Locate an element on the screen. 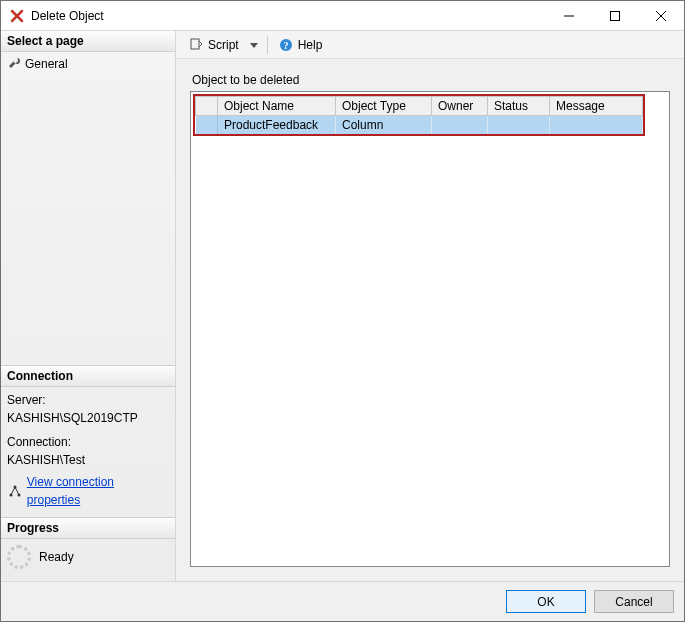 The height and width of the screenshot is (622, 685). script-button: Script is located at coordinates (214, 45).